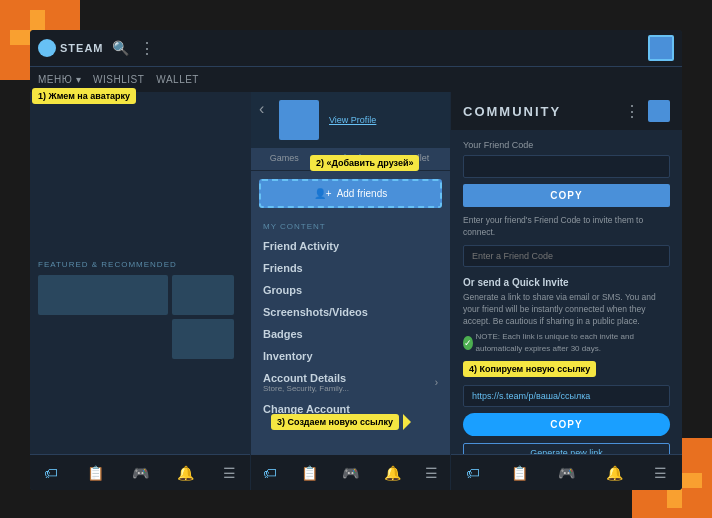 This screenshot has width=712, height=518. I want to click on bottom-nav-left: 🏷 📋 🎮 🔔 ☰, so click(140, 472).